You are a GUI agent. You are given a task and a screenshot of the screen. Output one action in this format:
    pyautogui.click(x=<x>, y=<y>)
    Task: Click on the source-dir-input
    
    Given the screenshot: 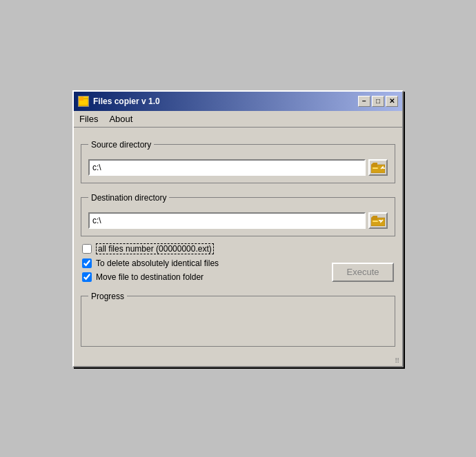 What is the action you would take?
    pyautogui.click(x=227, y=167)
    